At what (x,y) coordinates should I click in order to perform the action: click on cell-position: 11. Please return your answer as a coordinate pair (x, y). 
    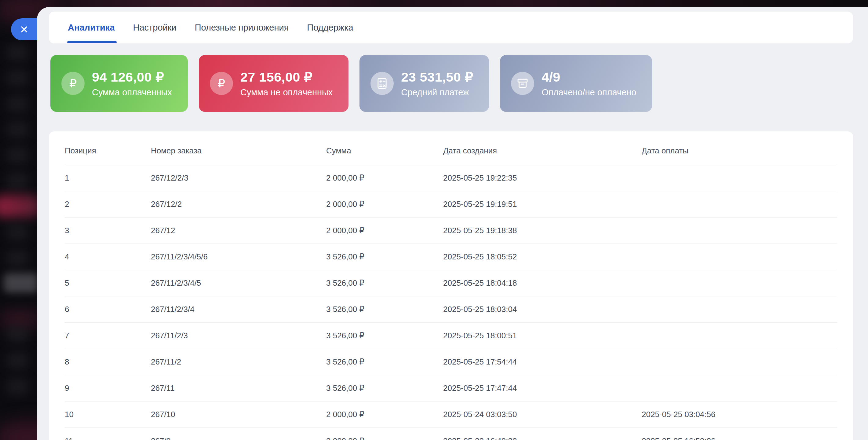
    Looking at the image, I should click on (108, 438).